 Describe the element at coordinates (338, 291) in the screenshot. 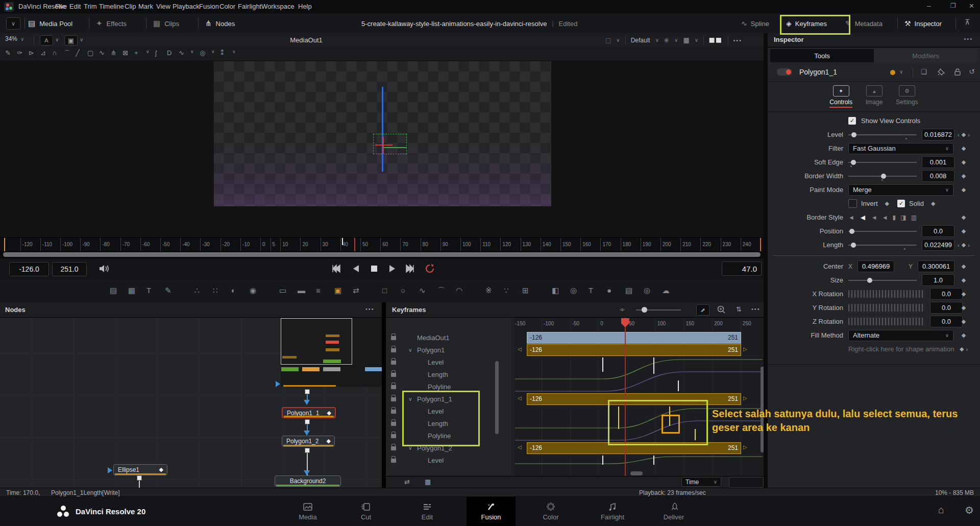

I see `tool-merge: ▣` at that location.